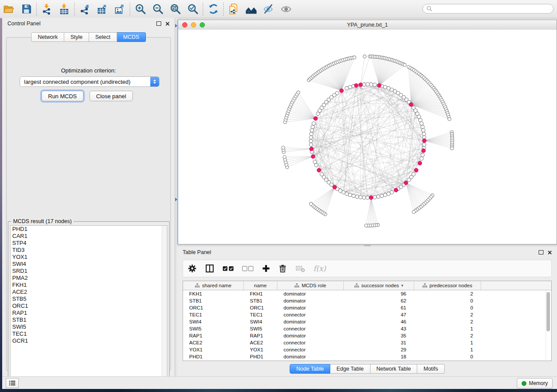 The image size is (557, 392). Describe the element at coordinates (283, 268) in the screenshot. I see `delete-column-icon` at that location.